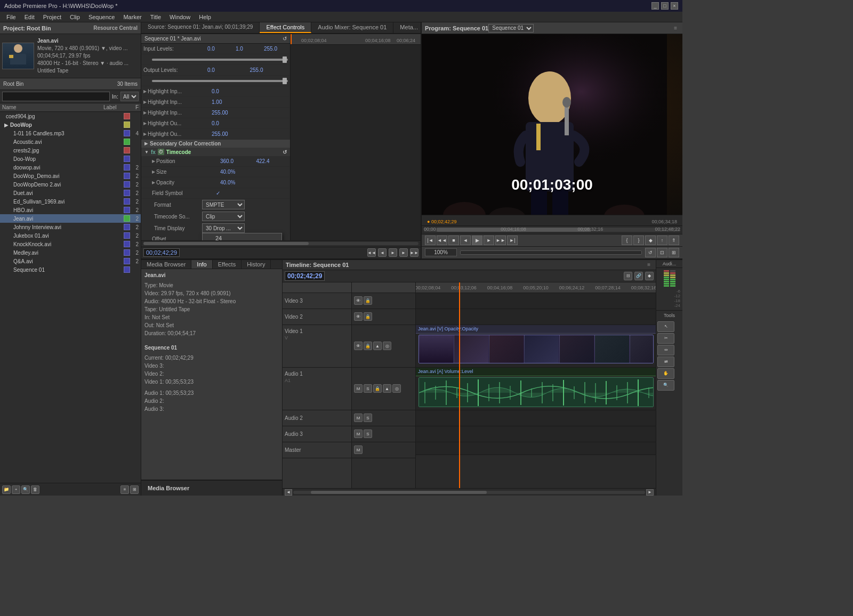  I want to click on minimize-button: _, so click(655, 6).